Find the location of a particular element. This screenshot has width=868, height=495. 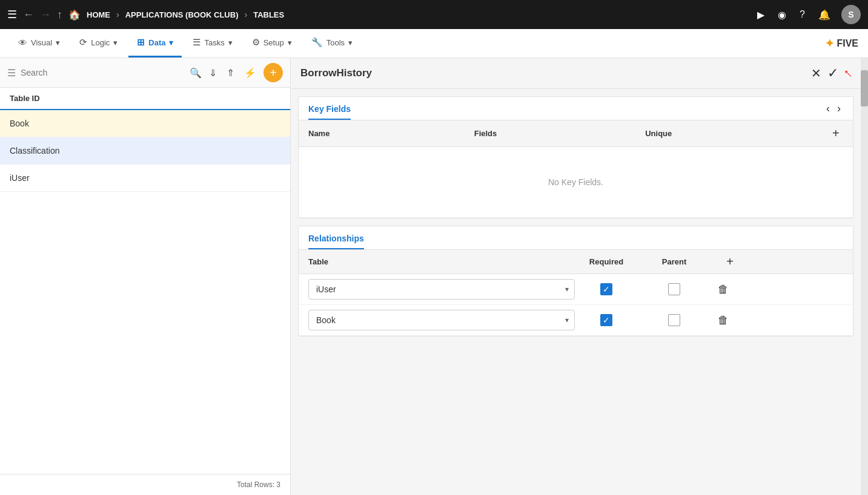

search-icon: 🔍 is located at coordinates (196, 73).